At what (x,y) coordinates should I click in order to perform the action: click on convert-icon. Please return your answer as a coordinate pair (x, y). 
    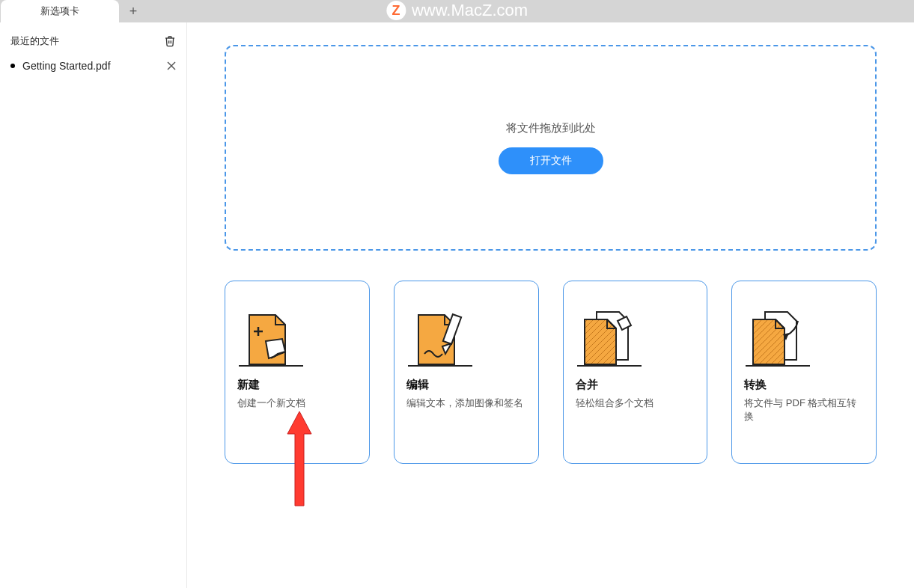
    Looking at the image, I should click on (804, 334).